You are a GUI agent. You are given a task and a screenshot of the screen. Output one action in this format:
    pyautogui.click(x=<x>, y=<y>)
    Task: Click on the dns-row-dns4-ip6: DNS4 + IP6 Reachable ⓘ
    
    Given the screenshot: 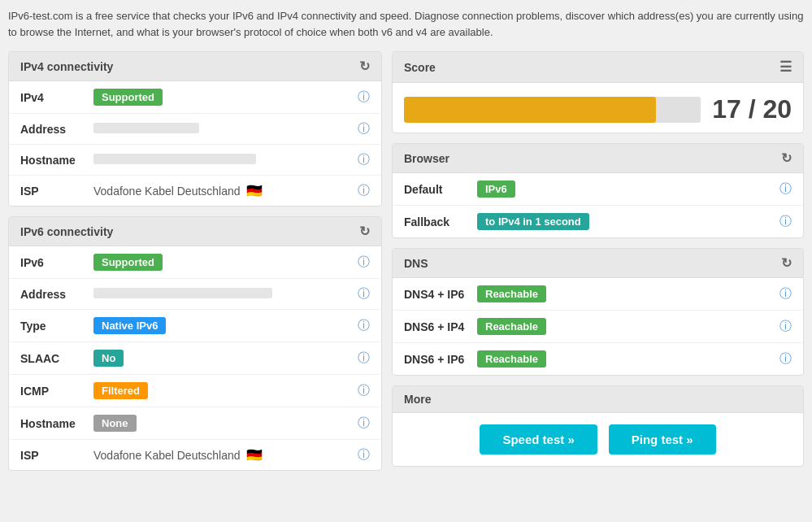 What is the action you would take?
    pyautogui.click(x=598, y=294)
    